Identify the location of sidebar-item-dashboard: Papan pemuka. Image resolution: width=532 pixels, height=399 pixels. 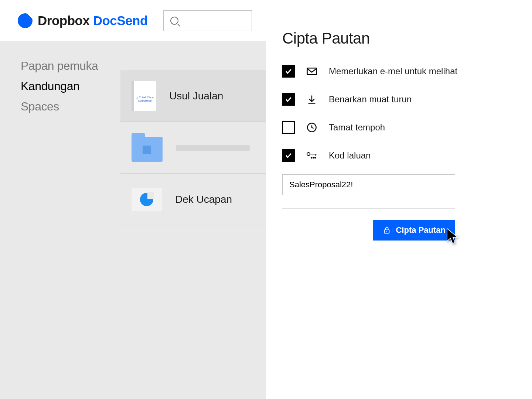
(71, 66).